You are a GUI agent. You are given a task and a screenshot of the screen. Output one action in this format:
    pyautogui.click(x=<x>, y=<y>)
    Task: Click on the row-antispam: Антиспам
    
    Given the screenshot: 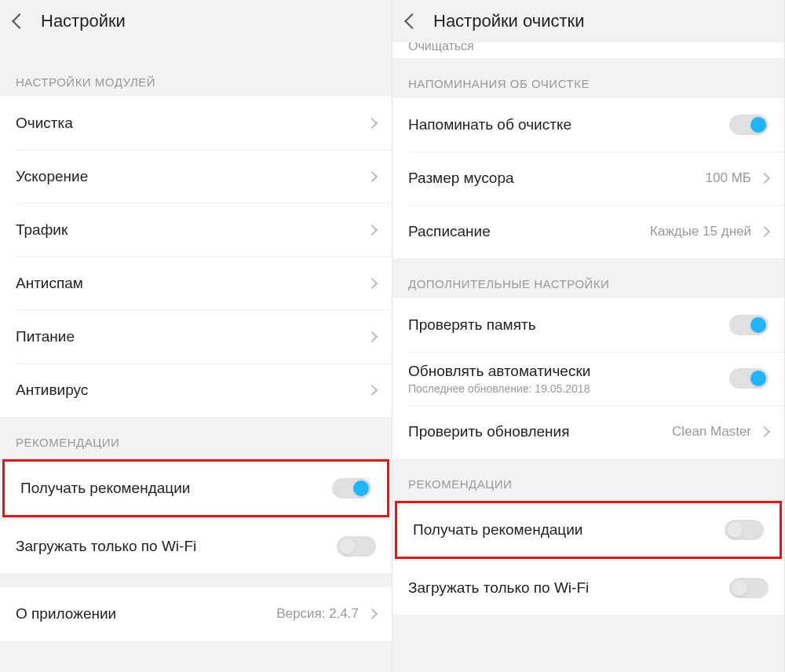 What is the action you would take?
    pyautogui.click(x=196, y=283)
    